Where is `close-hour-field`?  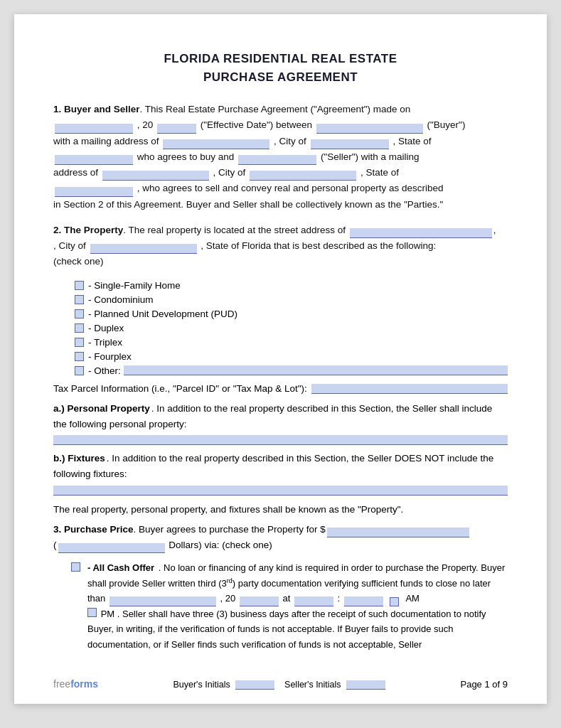 close-hour-field is located at coordinates (314, 601).